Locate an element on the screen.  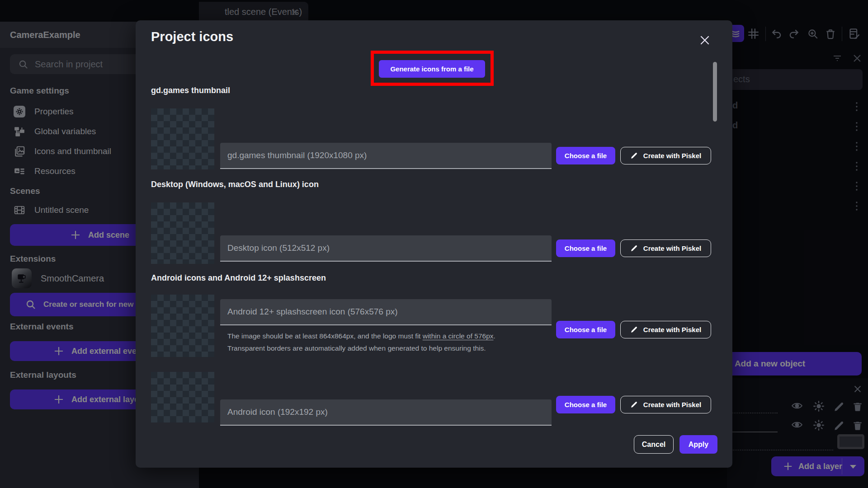
field-hint: gd.games thumbnail (1920x1080 px) is located at coordinates (297, 155).